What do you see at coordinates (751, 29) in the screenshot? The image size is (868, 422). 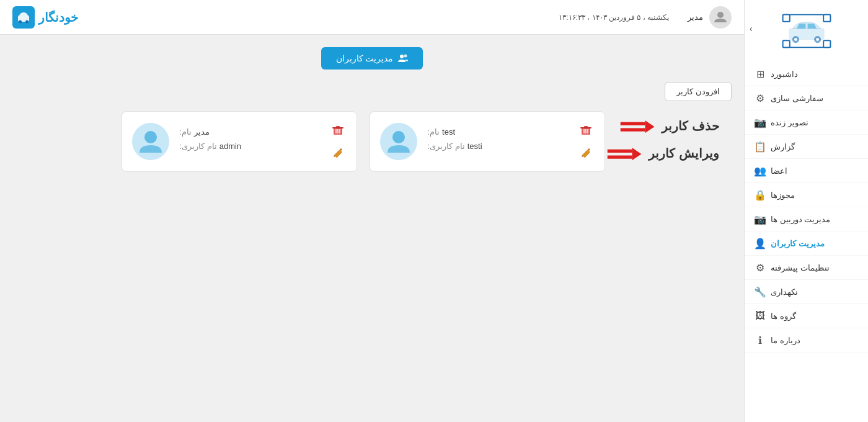 I see `sidebar-collapse-button: ›` at bounding box center [751, 29].